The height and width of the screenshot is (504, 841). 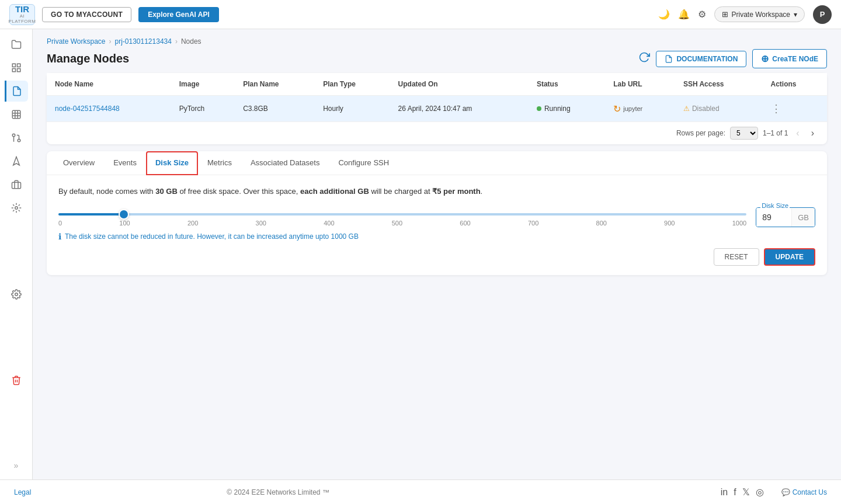 I want to click on myaccount-button: GO TO MYACCOUNT, so click(x=86, y=15).